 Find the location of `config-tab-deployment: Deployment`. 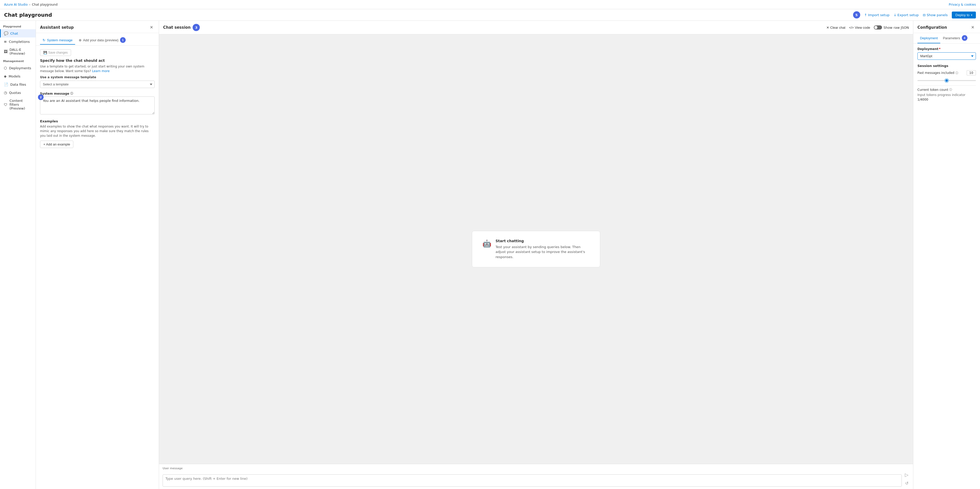

config-tab-deployment: Deployment is located at coordinates (929, 38).